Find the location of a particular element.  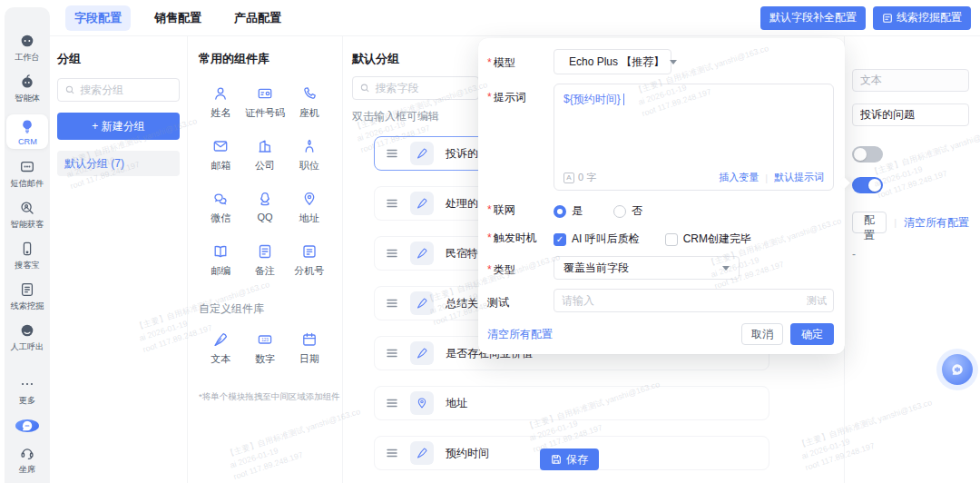

sidebar-item-sms: 短信邮件 is located at coordinates (27, 174).